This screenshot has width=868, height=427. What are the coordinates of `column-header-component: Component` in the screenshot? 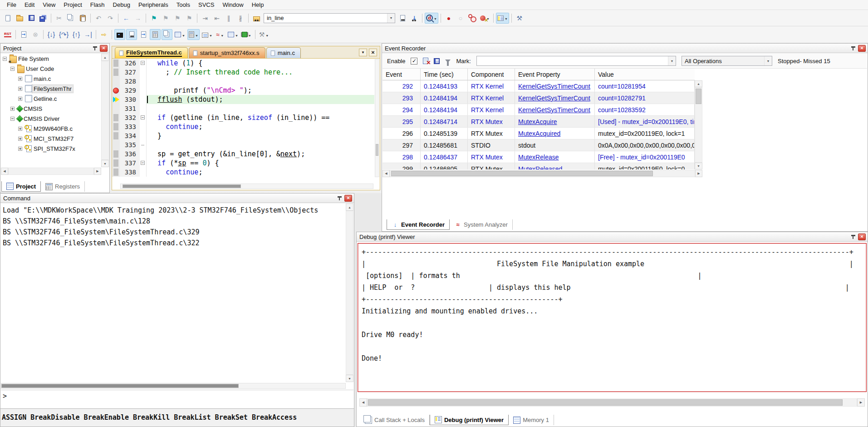 It's located at (491, 74).